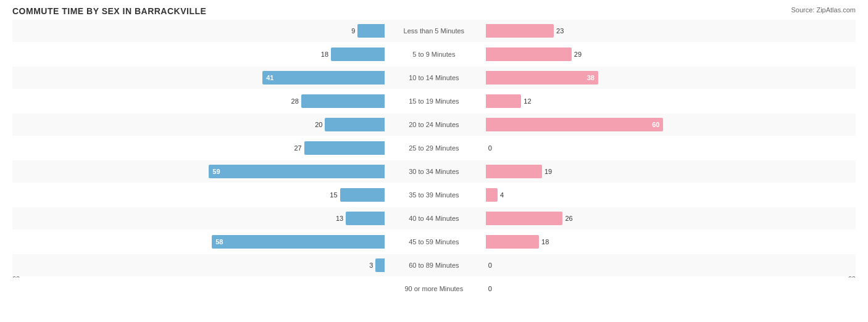 The width and height of the screenshot is (868, 322). I want to click on female-bar: 19, so click(514, 171).